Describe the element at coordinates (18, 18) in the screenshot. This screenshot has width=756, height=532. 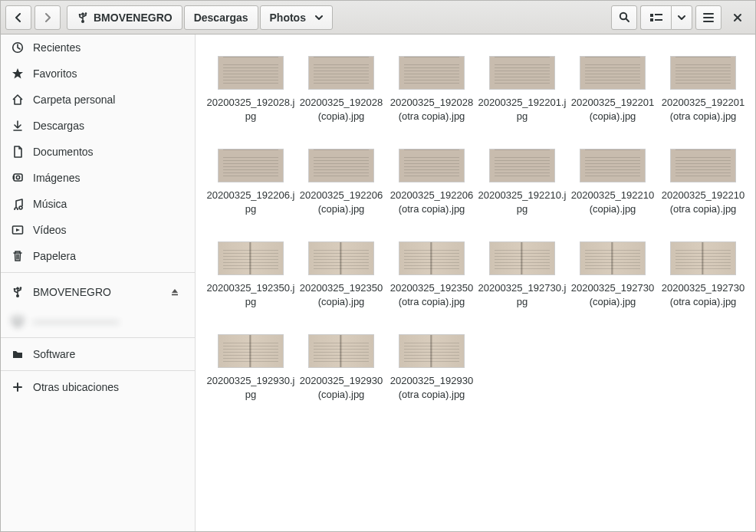
I see `back-button` at that location.